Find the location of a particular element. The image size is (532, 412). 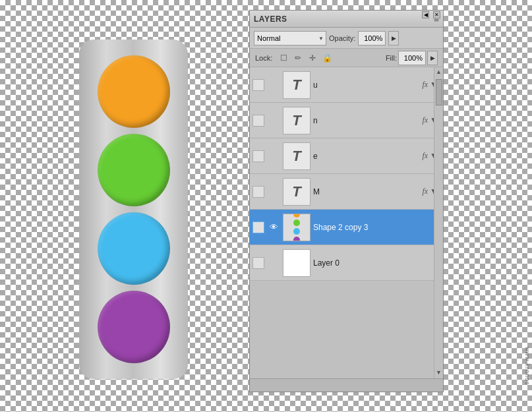

circle-orange is located at coordinates (134, 92).